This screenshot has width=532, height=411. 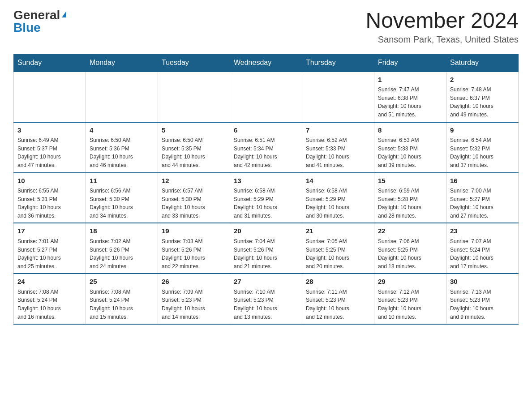 I want to click on calendar-cell: 27Sunrise: 7:10 AMSunset: 5:23 PMDayligh…, so click(x=266, y=299).